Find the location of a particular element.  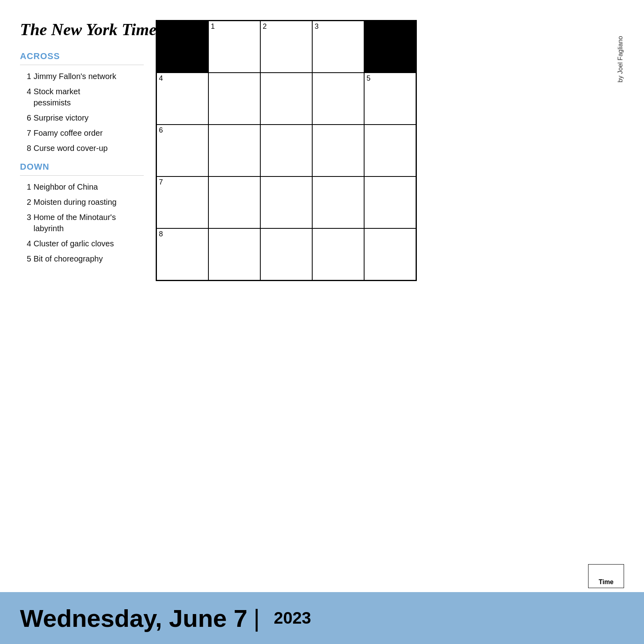

clue-text: Foamy coffee order is located at coordinates (68, 133).